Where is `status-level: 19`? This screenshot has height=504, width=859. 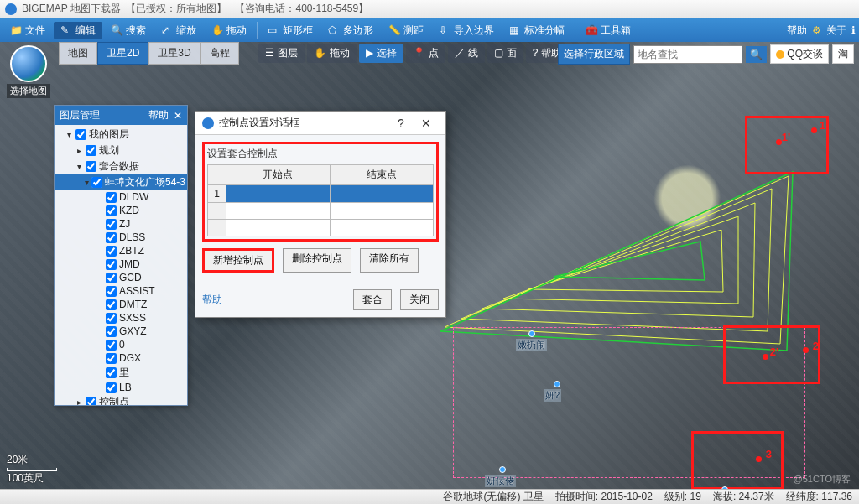 status-level: 19 is located at coordinates (696, 496).